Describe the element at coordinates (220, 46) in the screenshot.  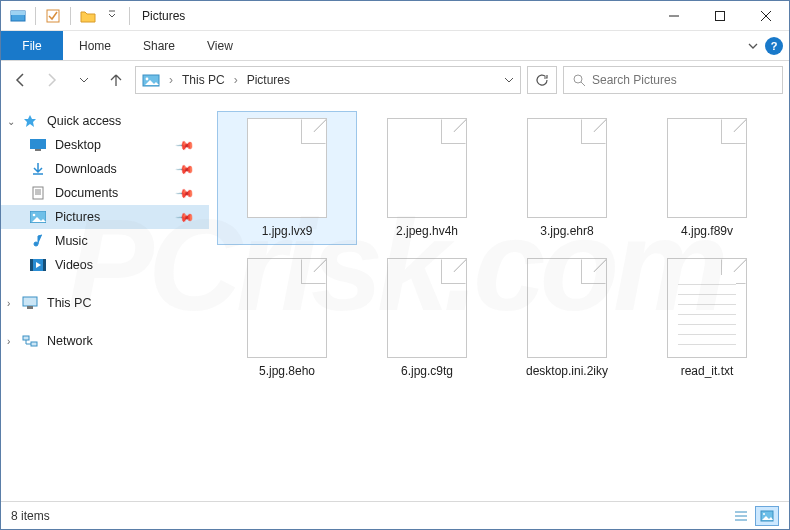
I see `tab-view: View` at that location.